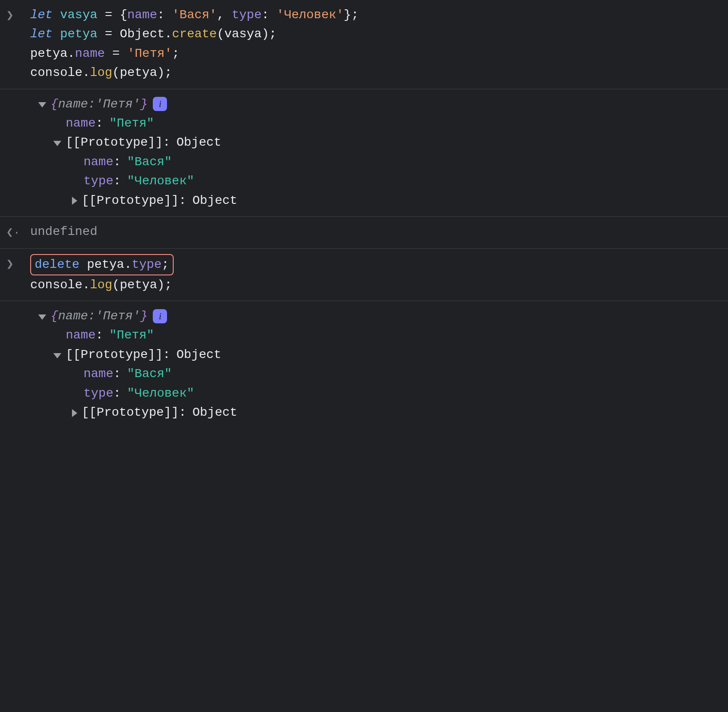 The width and height of the screenshot is (728, 712). I want to click on console-input-row: ❯ delete petya.type;console.log(petya);, so click(364, 275).